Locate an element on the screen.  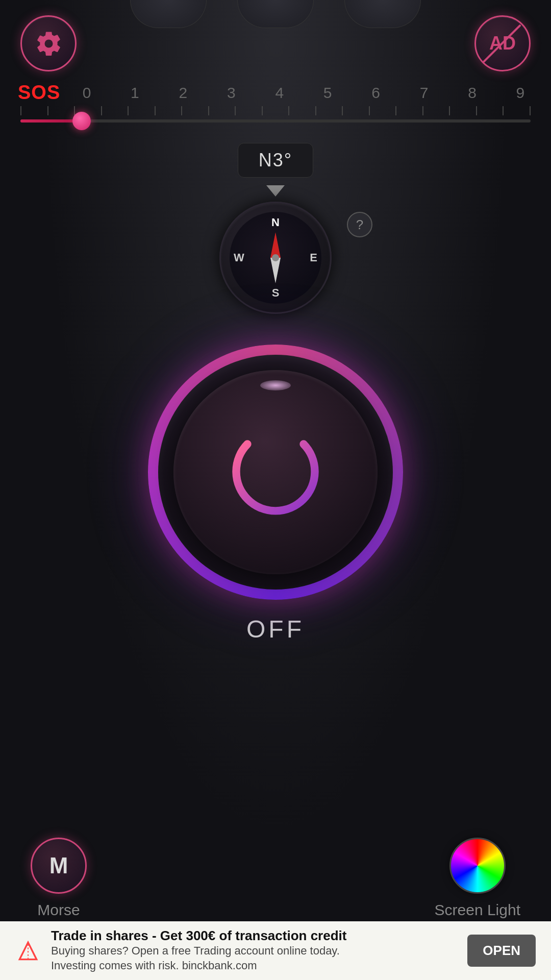
slider-num-7: 7 is located at coordinates (424, 93).